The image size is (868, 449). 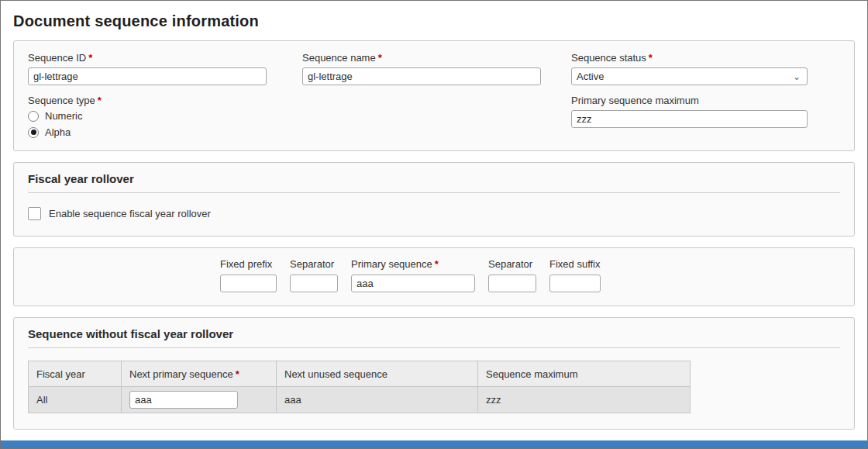 What do you see at coordinates (591, 76) in the screenshot?
I see `sequence-status-value: Active` at bounding box center [591, 76].